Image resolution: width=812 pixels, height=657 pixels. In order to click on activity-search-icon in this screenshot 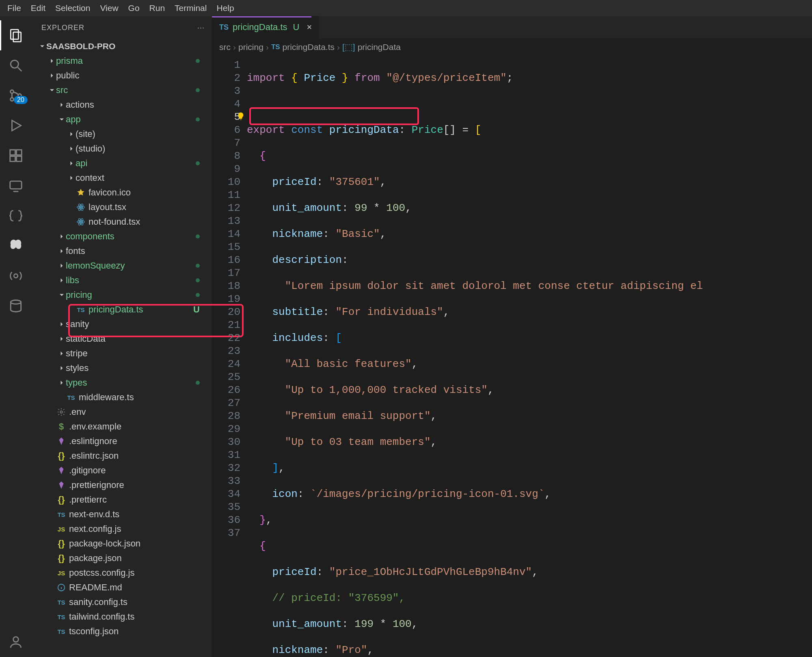, I will do `click(16, 65)`.